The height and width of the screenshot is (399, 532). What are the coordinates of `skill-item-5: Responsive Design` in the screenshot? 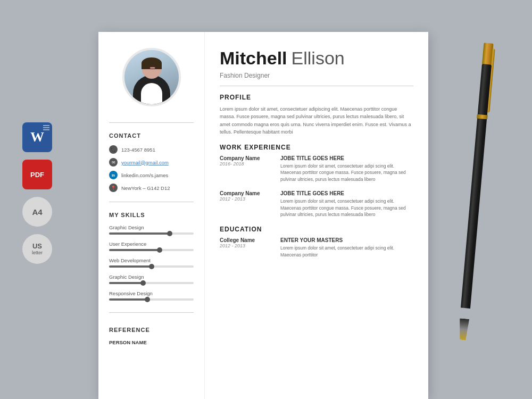 It's located at (151, 296).